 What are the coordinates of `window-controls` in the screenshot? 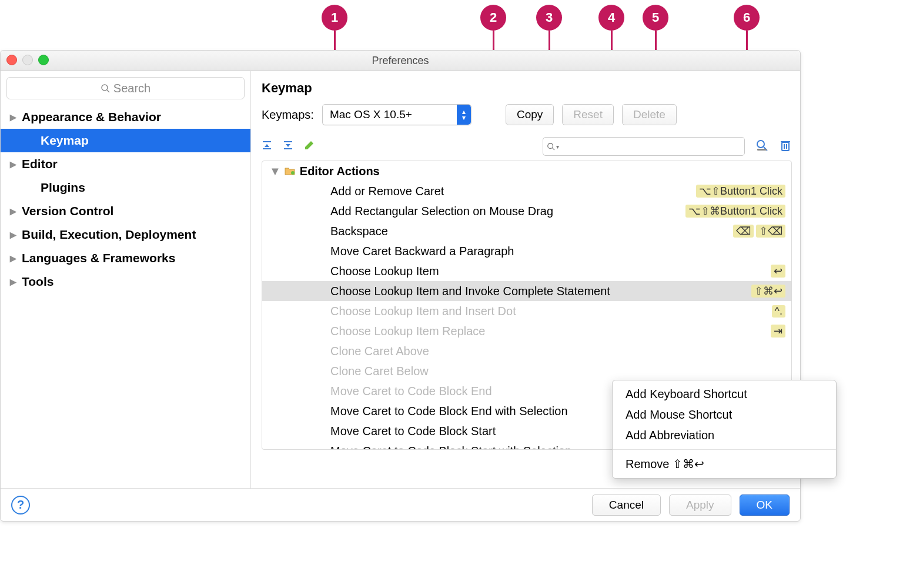 It's located at (28, 60).